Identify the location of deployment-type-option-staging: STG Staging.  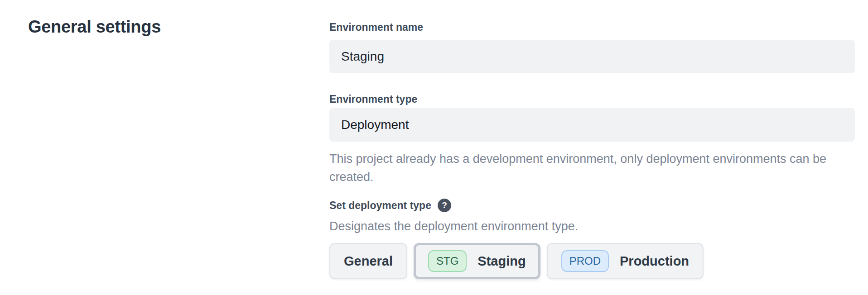
(477, 261).